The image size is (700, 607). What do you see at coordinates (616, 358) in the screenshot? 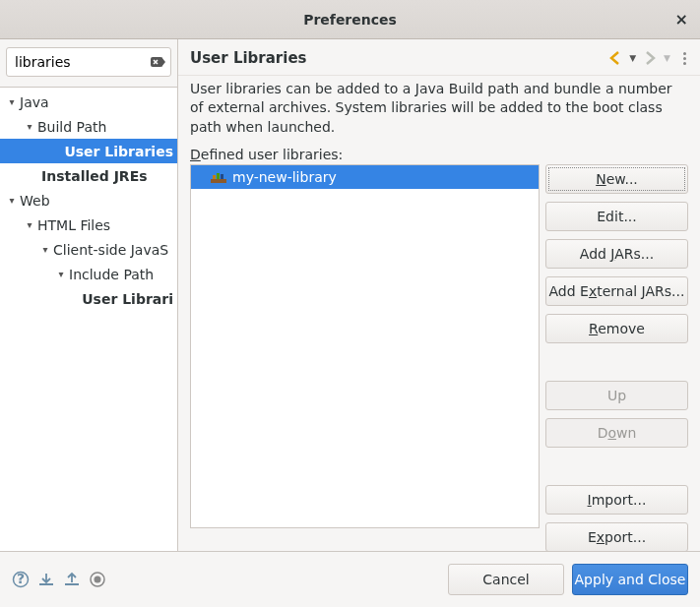
I see `library-buttons: New... Edit... Add JARs... Add External …` at bounding box center [616, 358].